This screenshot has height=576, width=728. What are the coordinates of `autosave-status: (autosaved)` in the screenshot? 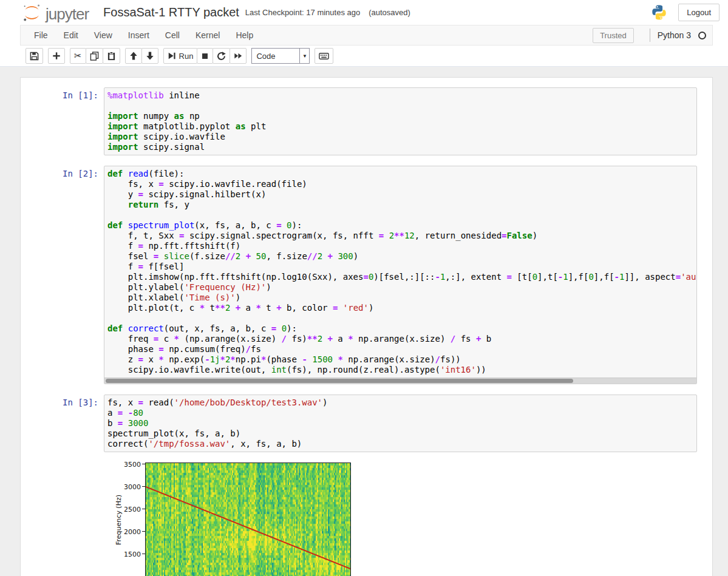 It's located at (390, 12).